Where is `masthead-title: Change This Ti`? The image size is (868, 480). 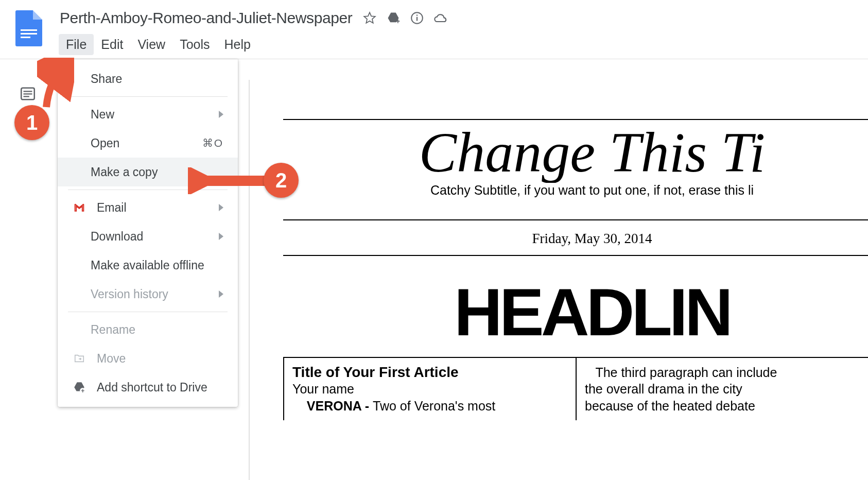
masthead-title: Change This Ti is located at coordinates (576, 153).